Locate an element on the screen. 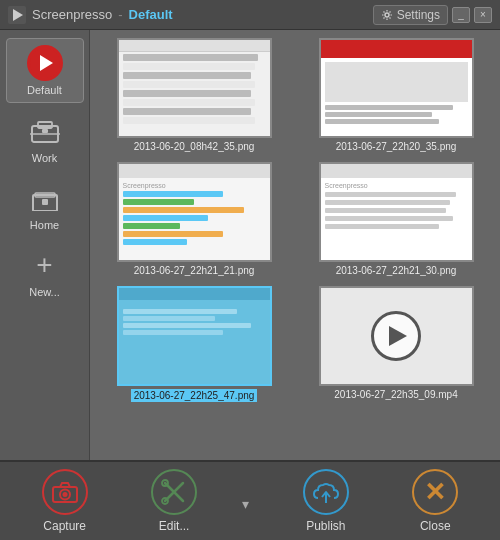 The width and height of the screenshot is (500, 540). settings-label: Settings is located at coordinates (418, 15).